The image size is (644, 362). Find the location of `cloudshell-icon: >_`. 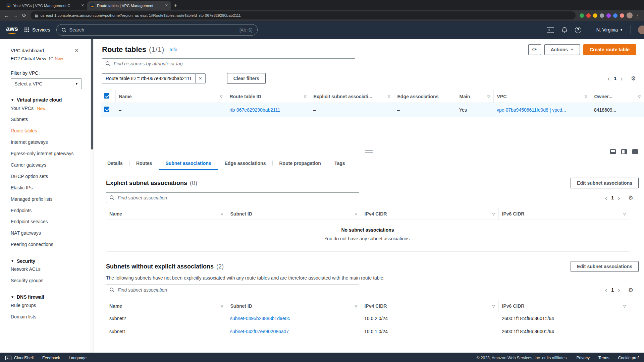

cloudshell-icon: >_ is located at coordinates (550, 30).